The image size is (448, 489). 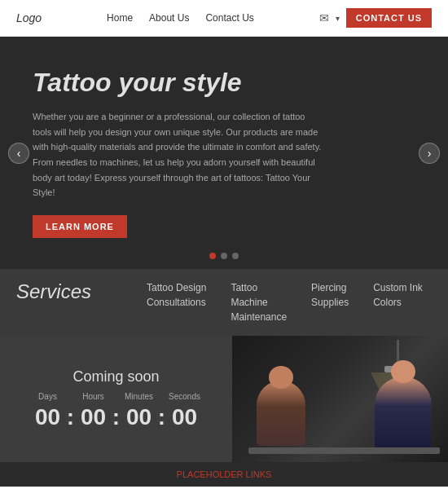 I want to click on time-labels: Days Hours Minutes Seconds, so click(x=116, y=396).